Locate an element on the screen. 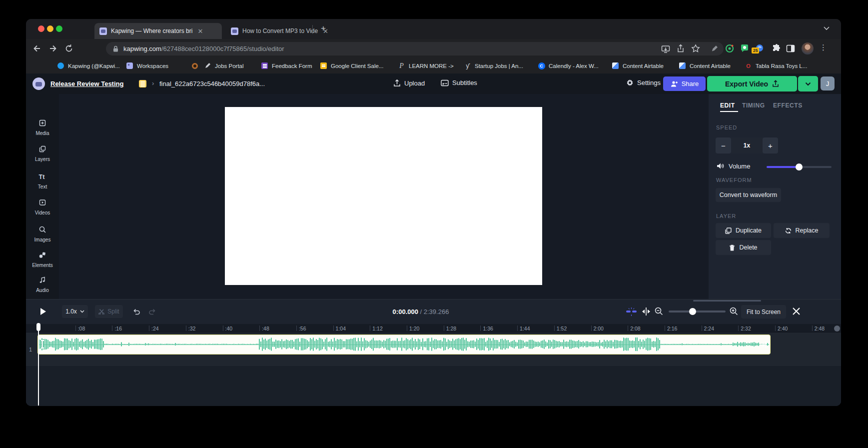 This screenshot has height=448, width=868. ruler-label: :08 is located at coordinates (82, 328).